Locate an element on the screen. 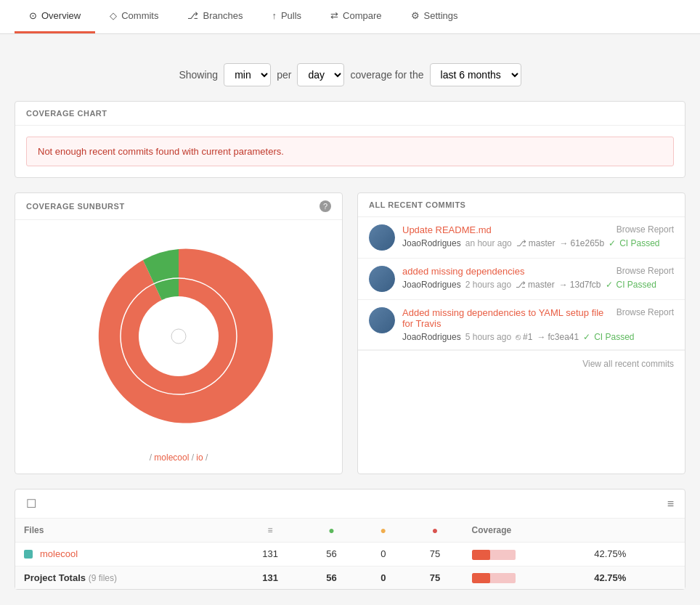  showing-label: Showing is located at coordinates (198, 75).